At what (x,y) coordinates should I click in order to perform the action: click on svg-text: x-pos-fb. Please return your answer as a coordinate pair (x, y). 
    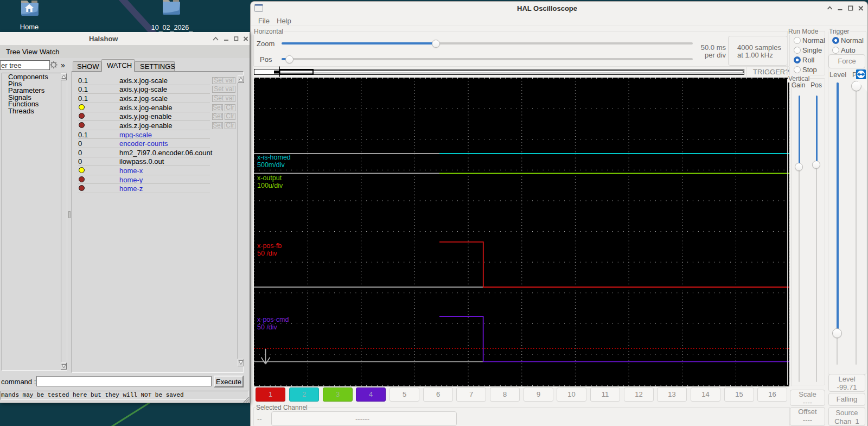
    Looking at the image, I should click on (269, 246).